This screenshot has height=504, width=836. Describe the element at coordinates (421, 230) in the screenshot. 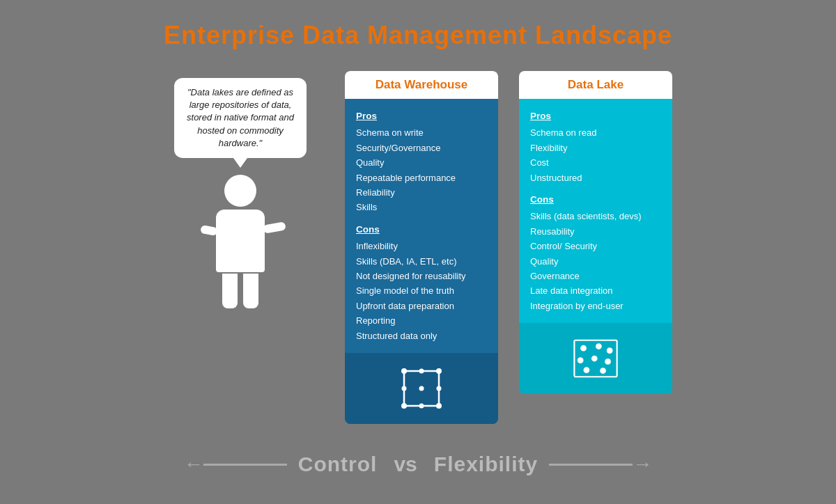

I see `dw-cons-label: Cons` at that location.